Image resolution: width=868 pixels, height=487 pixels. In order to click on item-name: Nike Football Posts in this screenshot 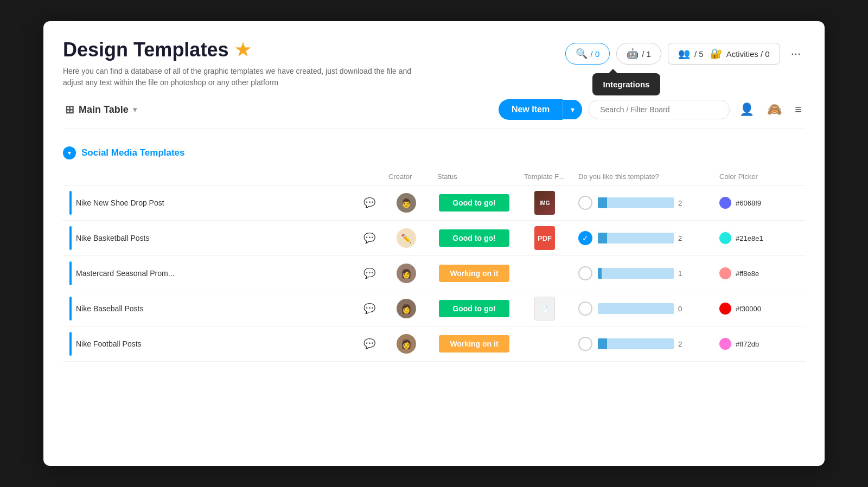, I will do `click(218, 344)`.